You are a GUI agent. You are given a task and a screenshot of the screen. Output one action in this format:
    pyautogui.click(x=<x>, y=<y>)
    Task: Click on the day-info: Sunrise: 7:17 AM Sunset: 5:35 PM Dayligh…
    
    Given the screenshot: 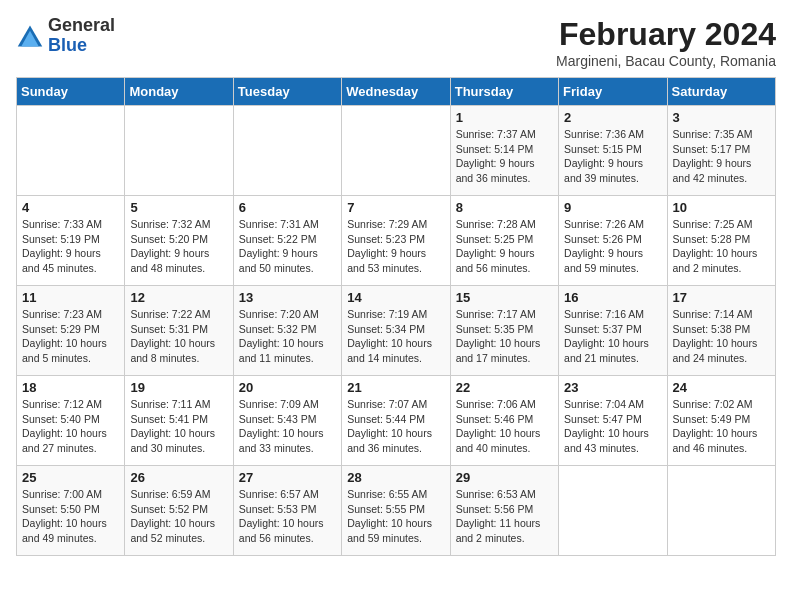 What is the action you would take?
    pyautogui.click(x=504, y=336)
    